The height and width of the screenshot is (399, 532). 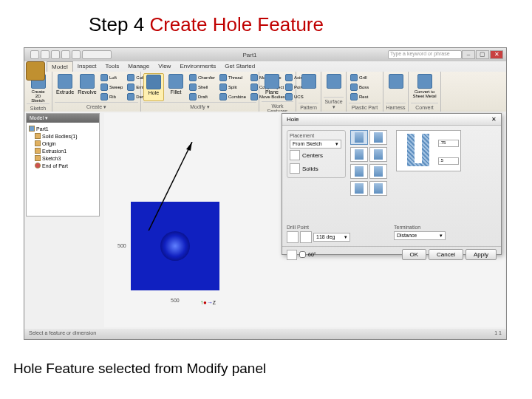 What do you see at coordinates (45, 55) in the screenshot?
I see `open-button` at bounding box center [45, 55].